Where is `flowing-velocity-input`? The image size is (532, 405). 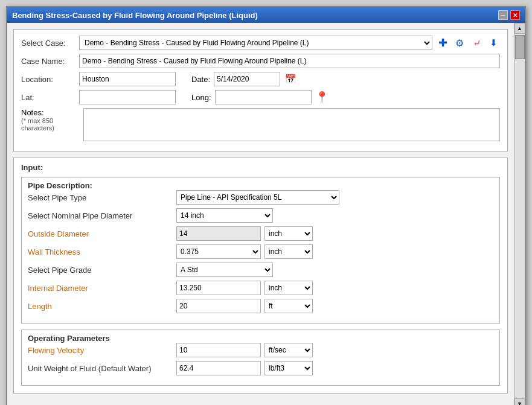
flowing-velocity-input is located at coordinates (219, 350).